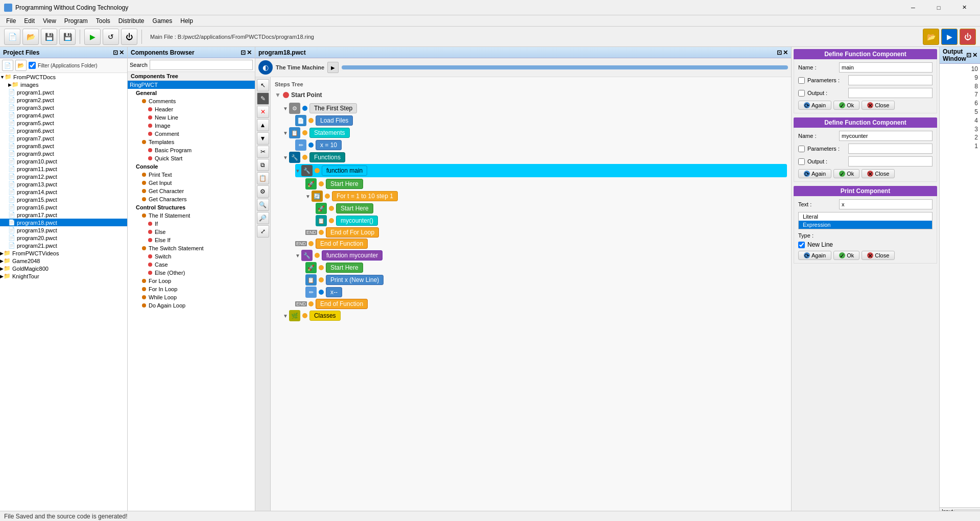 This screenshot has height=521, width=980. Describe the element at coordinates (541, 171) in the screenshot. I see `step-func-main: ▼ 🔧 function main` at that location.